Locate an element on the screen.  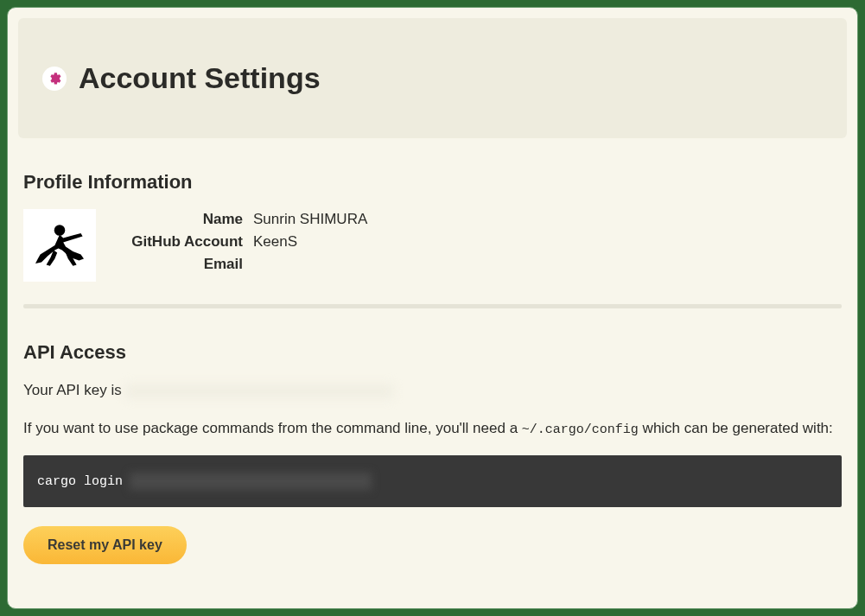
api-key-redacted is located at coordinates (259, 391).